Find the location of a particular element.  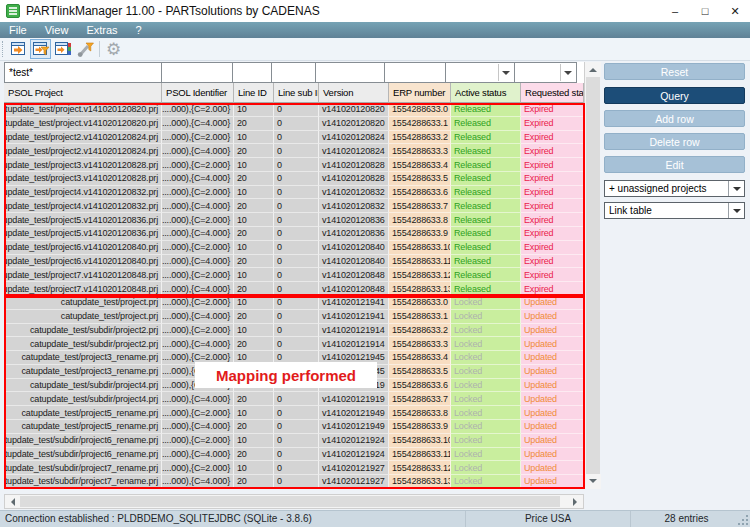

cell: catupdate_test/project5.v141020120836.pr… is located at coordinates (83, 234).